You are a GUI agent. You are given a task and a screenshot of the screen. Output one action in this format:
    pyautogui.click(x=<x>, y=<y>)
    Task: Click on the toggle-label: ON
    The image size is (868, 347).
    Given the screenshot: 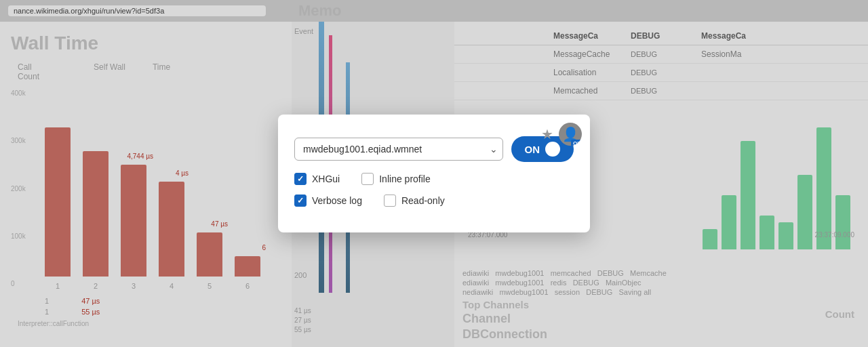 What is the action you would take?
    pyautogui.click(x=533, y=149)
    